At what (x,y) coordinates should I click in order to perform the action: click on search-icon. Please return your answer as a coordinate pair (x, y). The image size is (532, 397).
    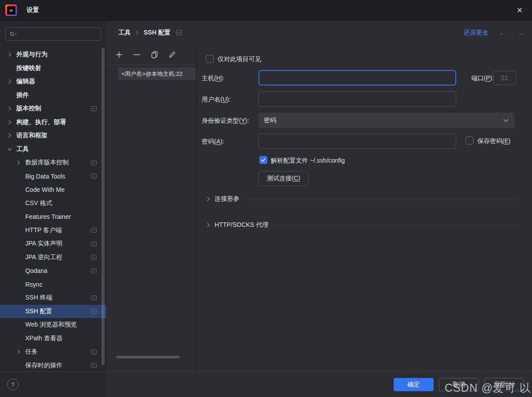
    Looking at the image, I should click on (13, 34).